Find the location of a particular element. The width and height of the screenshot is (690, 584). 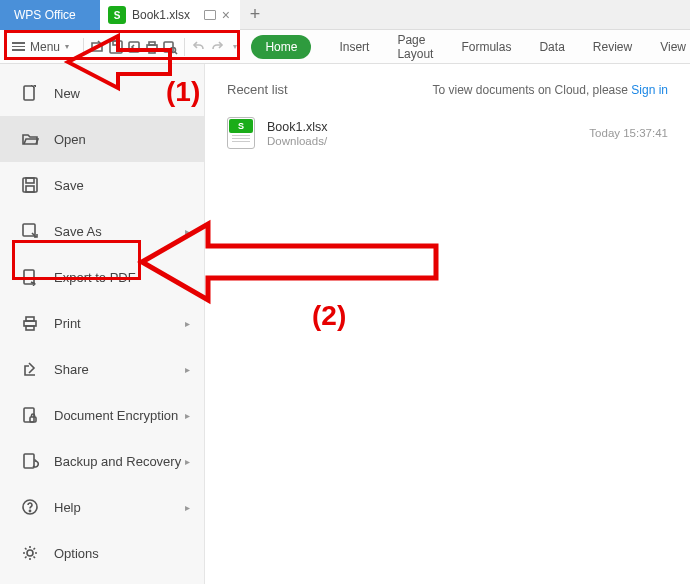

menu-item-label: Options is located at coordinates (76, 554).